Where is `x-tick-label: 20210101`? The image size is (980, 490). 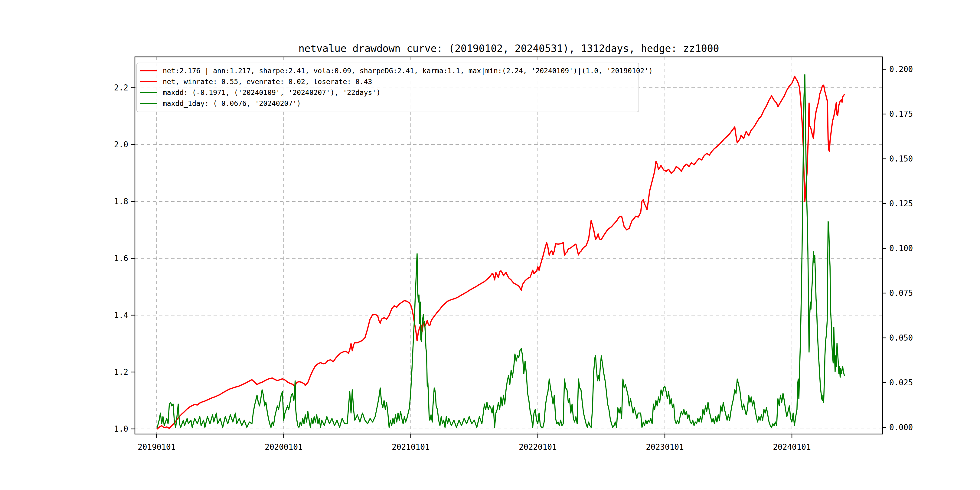
x-tick-label: 20210101 is located at coordinates (411, 447).